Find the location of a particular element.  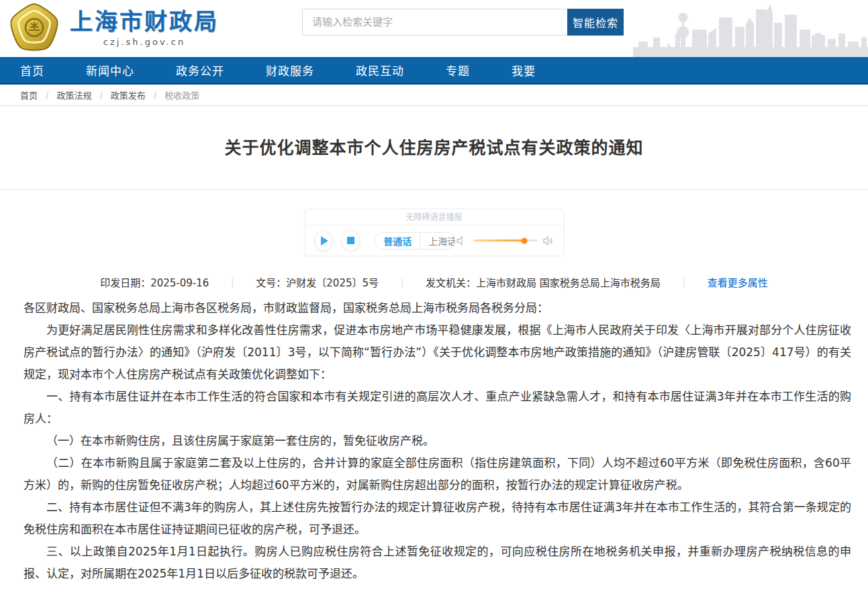

play-icon is located at coordinates (325, 241).